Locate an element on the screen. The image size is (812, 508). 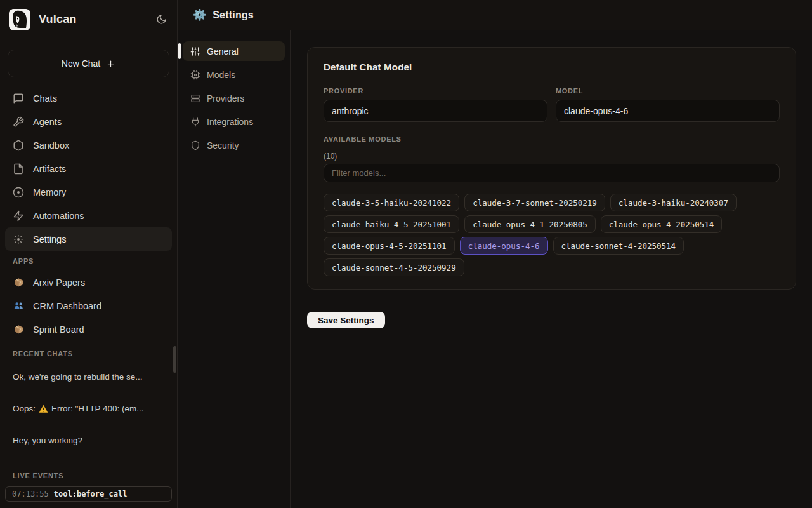
chat-title-prefix: Oops: is located at coordinates (24, 409).